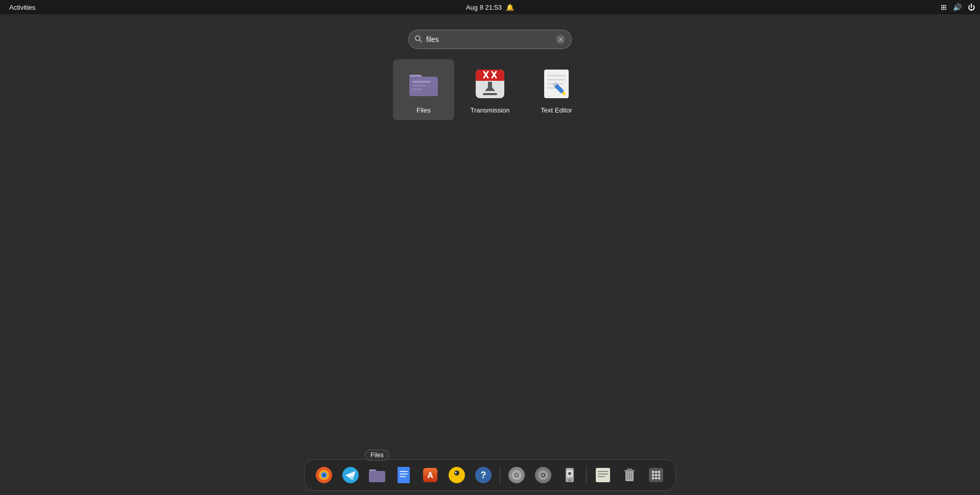 The height and width of the screenshot is (495, 980). What do you see at coordinates (424, 90) in the screenshot?
I see `app-item-files: Files` at bounding box center [424, 90].